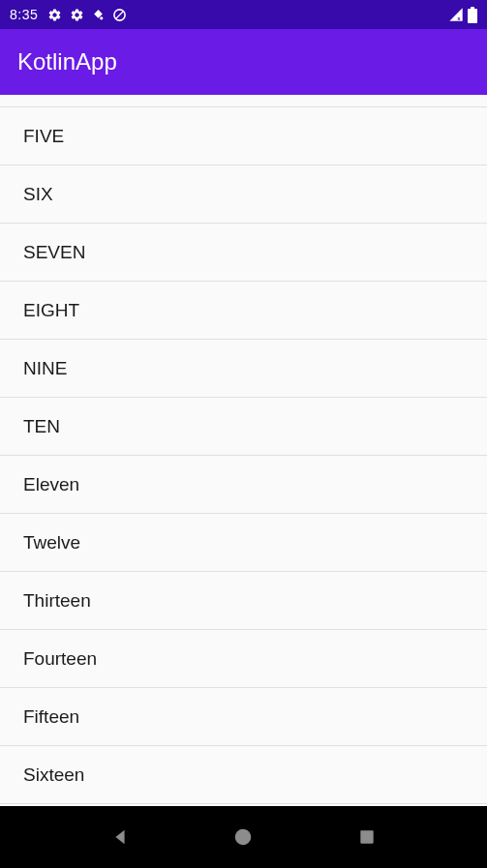 The image size is (487, 868). I want to click on list-item: Sixteen, so click(244, 775).